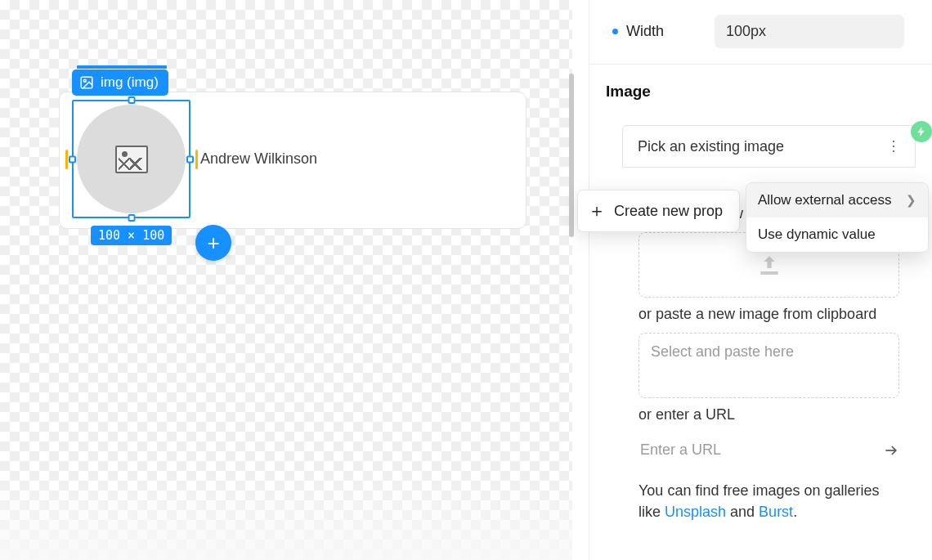 This screenshot has width=932, height=560. Describe the element at coordinates (669, 211) in the screenshot. I see `create-prop-label: Create new prop` at that location.